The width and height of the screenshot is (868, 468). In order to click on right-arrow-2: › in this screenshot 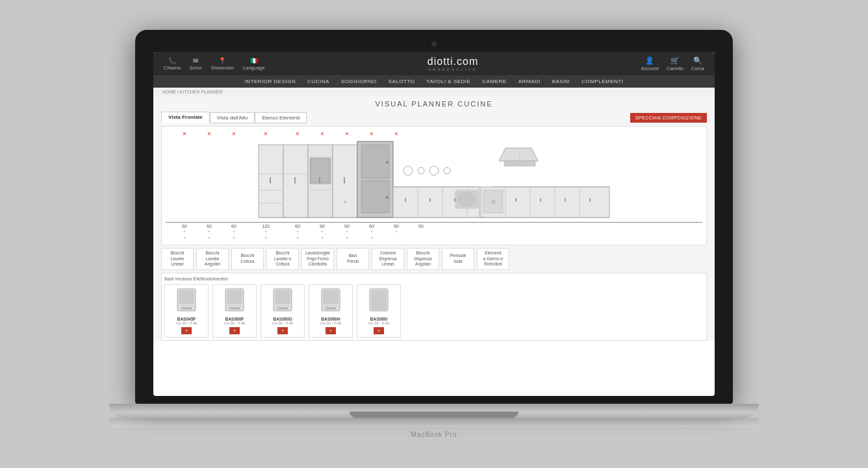, I will do `click(234, 238)`.